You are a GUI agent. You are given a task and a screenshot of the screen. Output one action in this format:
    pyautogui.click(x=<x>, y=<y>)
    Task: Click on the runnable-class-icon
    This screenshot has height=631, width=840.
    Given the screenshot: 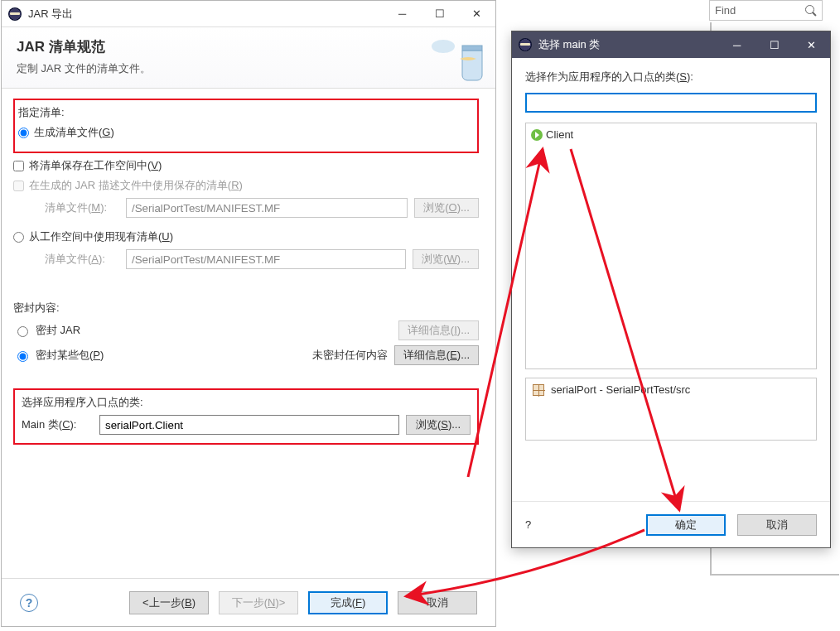 What is the action you would take?
    pyautogui.click(x=537, y=135)
    